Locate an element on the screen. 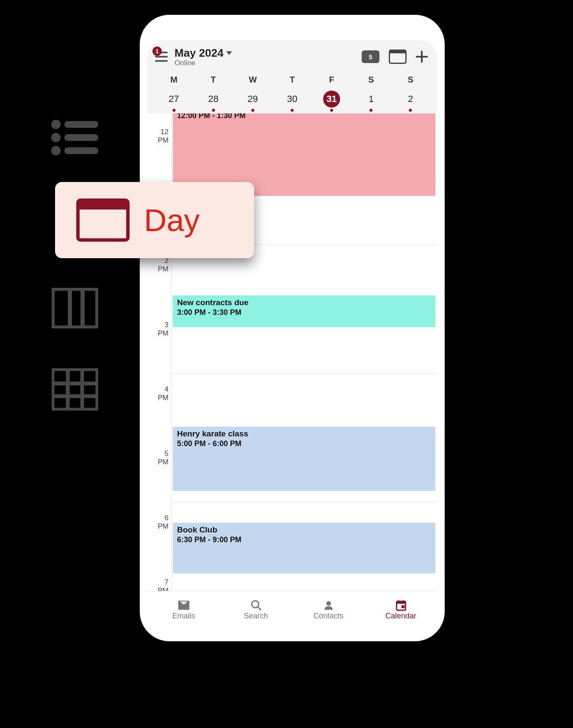  event-title: New contracts due is located at coordinates (304, 303).